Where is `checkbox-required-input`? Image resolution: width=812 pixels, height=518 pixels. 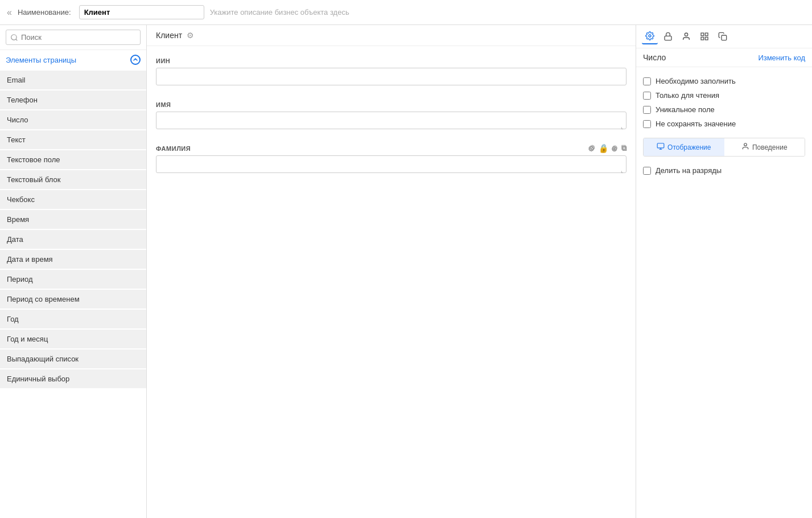
checkbox-required-input is located at coordinates (647, 81).